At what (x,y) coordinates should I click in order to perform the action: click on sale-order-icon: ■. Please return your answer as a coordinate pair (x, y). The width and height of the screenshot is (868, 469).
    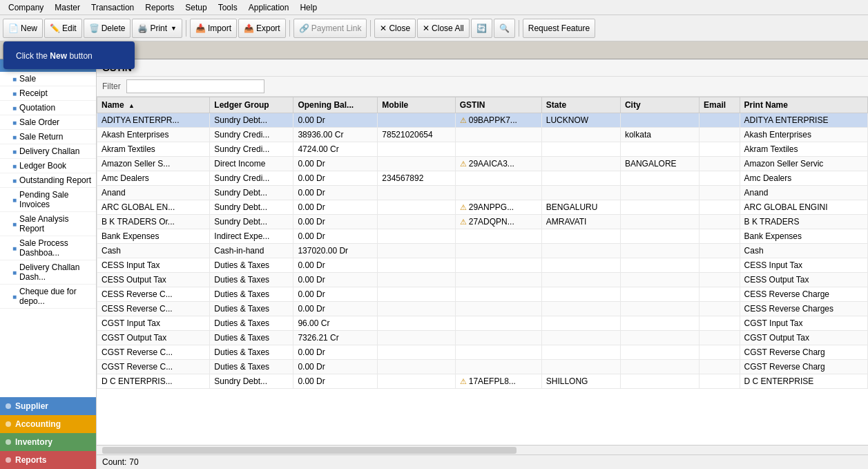
    Looking at the image, I should click on (15, 123).